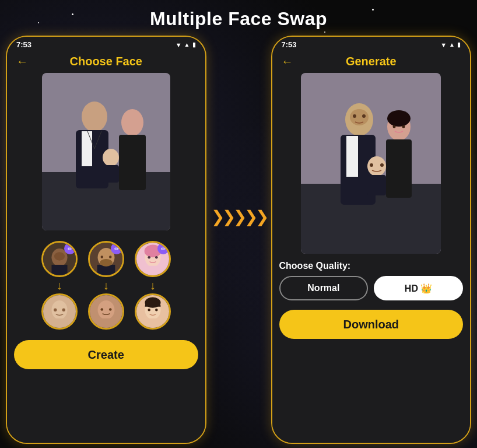 The width and height of the screenshot is (477, 448). Describe the element at coordinates (239, 18) in the screenshot. I see `page-title: Multiple Face Swap` at that location.